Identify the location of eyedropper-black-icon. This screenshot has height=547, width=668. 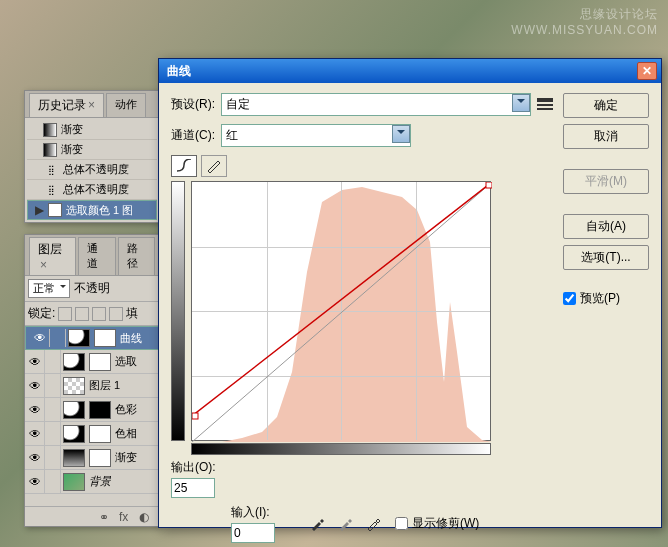
(317, 524).